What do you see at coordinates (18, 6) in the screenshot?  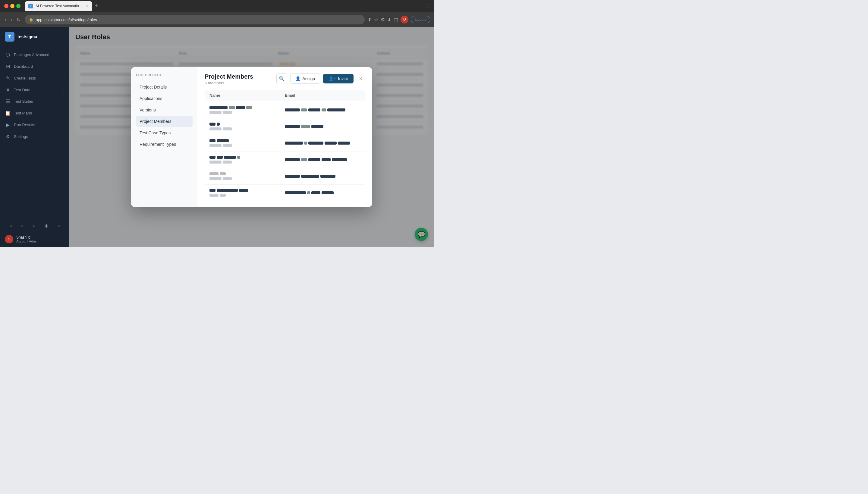 I see `fullscreen-traffic-light` at bounding box center [18, 6].